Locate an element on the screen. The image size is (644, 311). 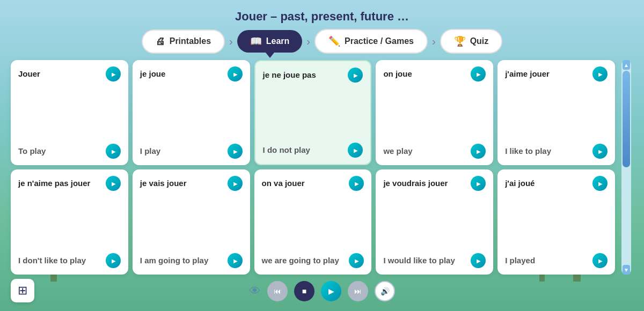
card-english-row: I would like to play is located at coordinates (435, 261).